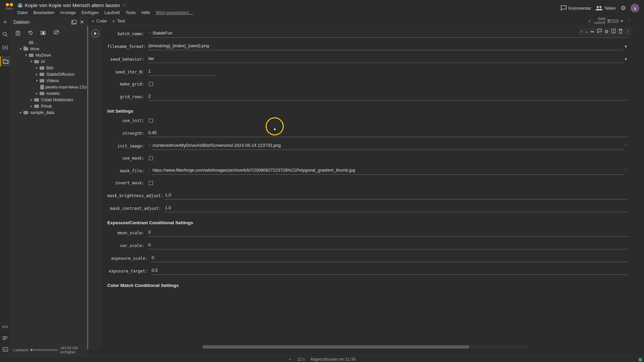 This screenshot has height=362, width=644. What do you see at coordinates (605, 32) in the screenshot?
I see `cell-action-bar: ↑ ↓ ⇔ ⚙ ⋮` at bounding box center [605, 32].